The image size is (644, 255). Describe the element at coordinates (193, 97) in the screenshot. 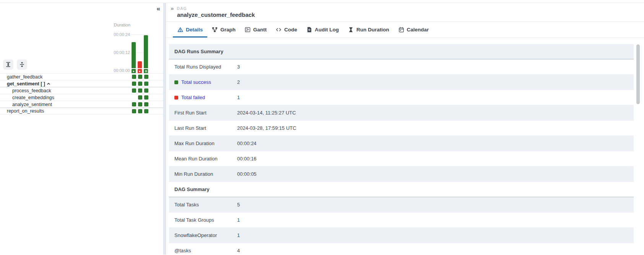

I see `row-label: Total failed` at that location.